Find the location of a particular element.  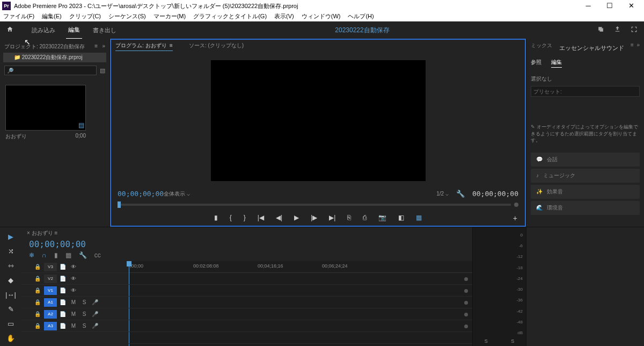

meter-label: -18 is located at coordinates (519, 268).